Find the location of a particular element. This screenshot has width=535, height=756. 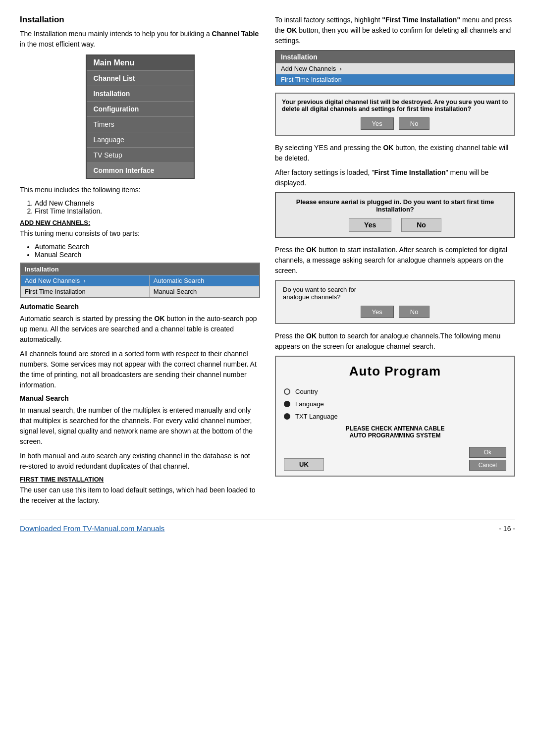

ap-txt-language-row: TXT Language is located at coordinates (395, 416).